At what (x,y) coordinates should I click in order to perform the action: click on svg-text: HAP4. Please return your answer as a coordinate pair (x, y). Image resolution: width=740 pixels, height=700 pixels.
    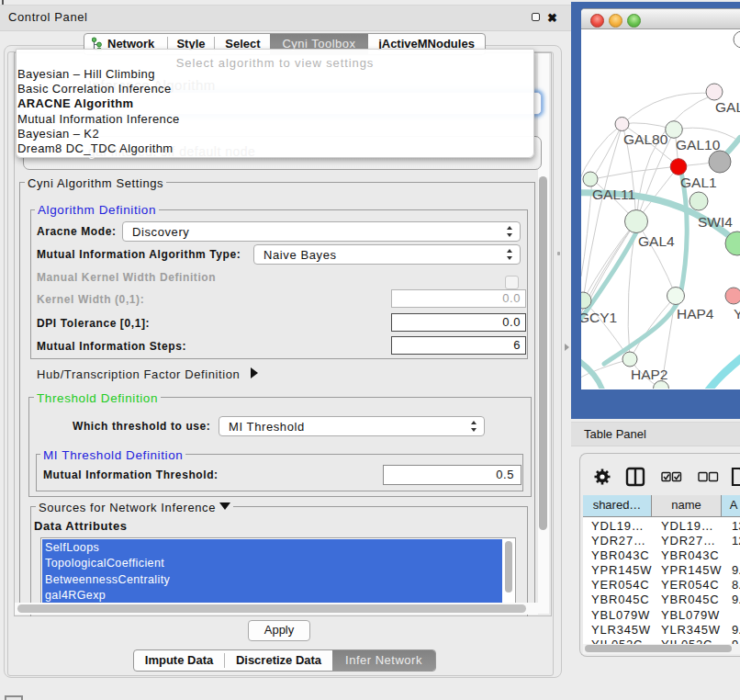
    Looking at the image, I should click on (696, 314).